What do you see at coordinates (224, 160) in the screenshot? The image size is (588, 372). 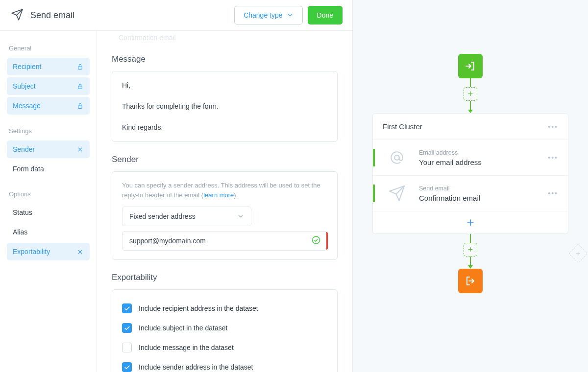 I see `section-heading-sender: Sender` at bounding box center [224, 160].